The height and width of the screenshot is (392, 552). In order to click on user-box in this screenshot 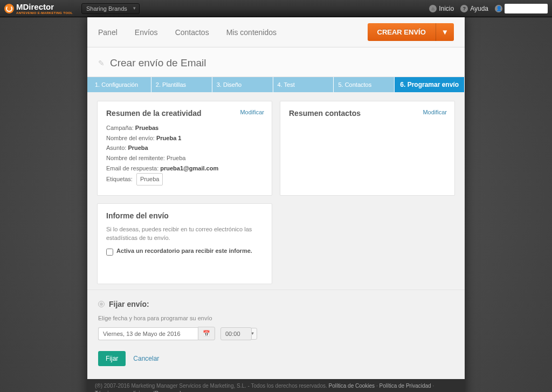, I will do `click(526, 9)`.